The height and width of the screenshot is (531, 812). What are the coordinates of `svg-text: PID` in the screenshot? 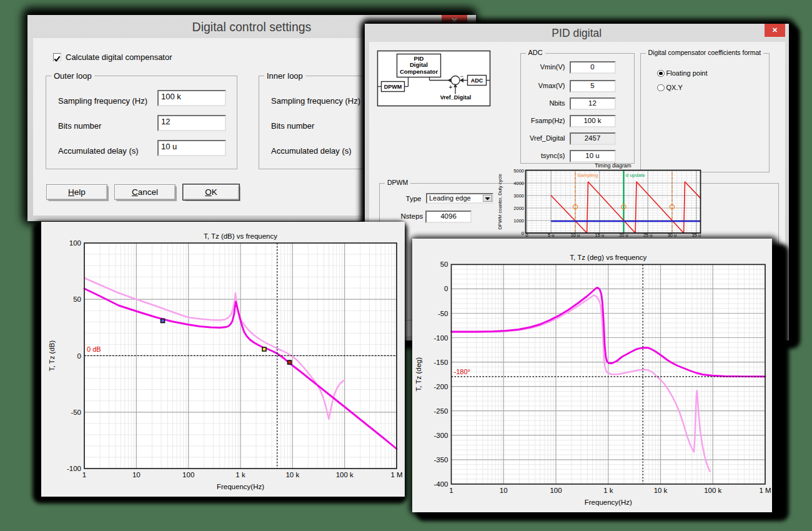 It's located at (418, 57).